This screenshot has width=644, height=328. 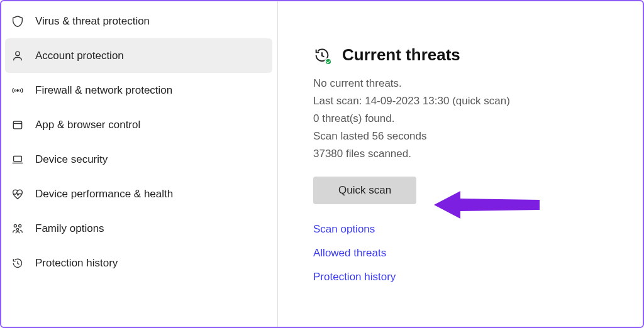 I want to click on quick-scan-button: Quick scan, so click(x=365, y=190).